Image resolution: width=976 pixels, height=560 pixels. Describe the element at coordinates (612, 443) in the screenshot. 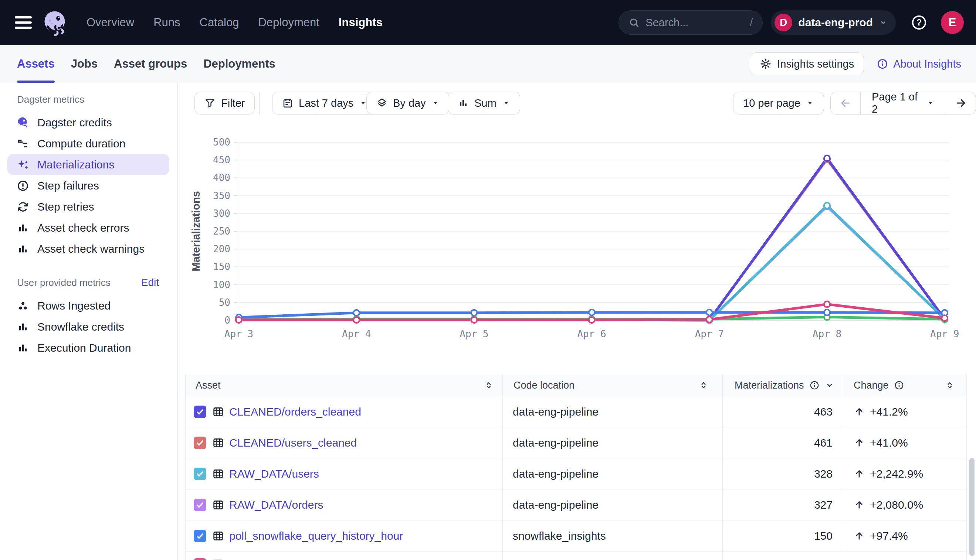

I see `code-location-cell: data-eng-pipeline` at that location.